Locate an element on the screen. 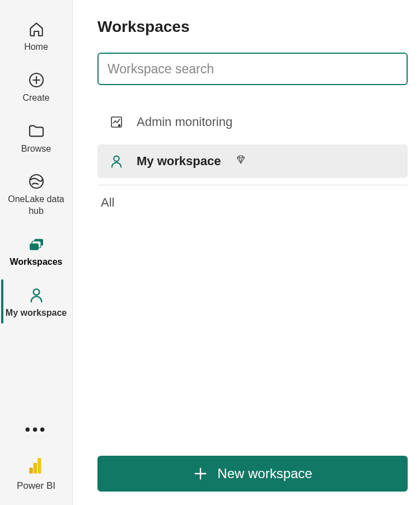  globe-icon is located at coordinates (36, 181).